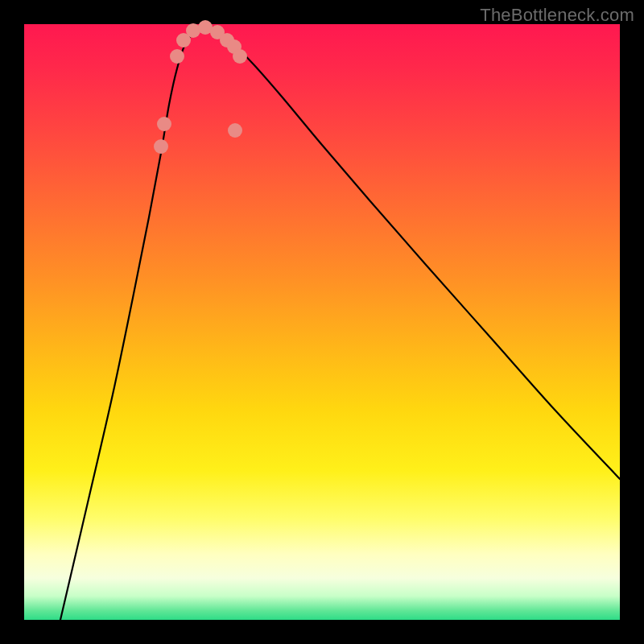 The height and width of the screenshot is (644, 644). Describe the element at coordinates (557, 15) in the screenshot. I see `watermark-text: TheBottleneck.com` at that location.